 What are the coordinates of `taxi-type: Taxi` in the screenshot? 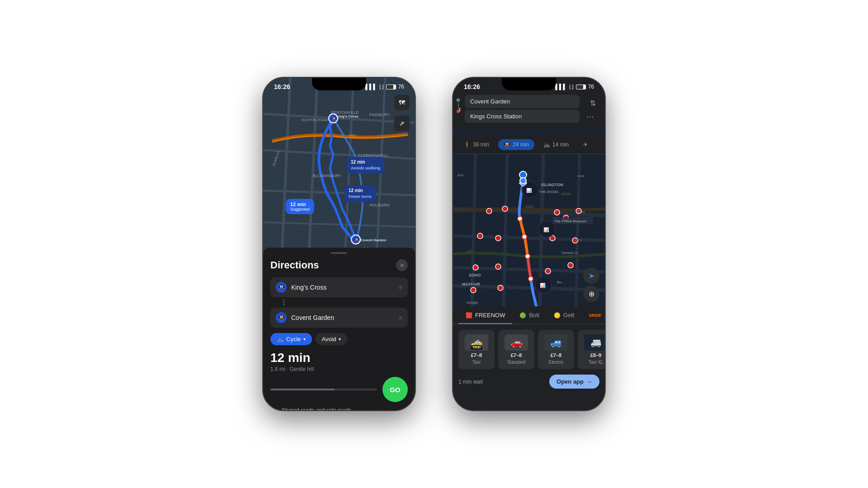 It's located at (476, 362).